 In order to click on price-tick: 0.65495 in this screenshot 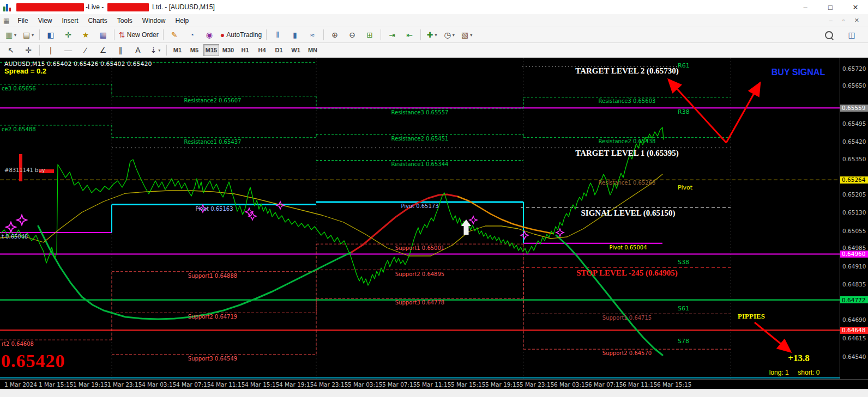, I will do `click(854, 124)`.